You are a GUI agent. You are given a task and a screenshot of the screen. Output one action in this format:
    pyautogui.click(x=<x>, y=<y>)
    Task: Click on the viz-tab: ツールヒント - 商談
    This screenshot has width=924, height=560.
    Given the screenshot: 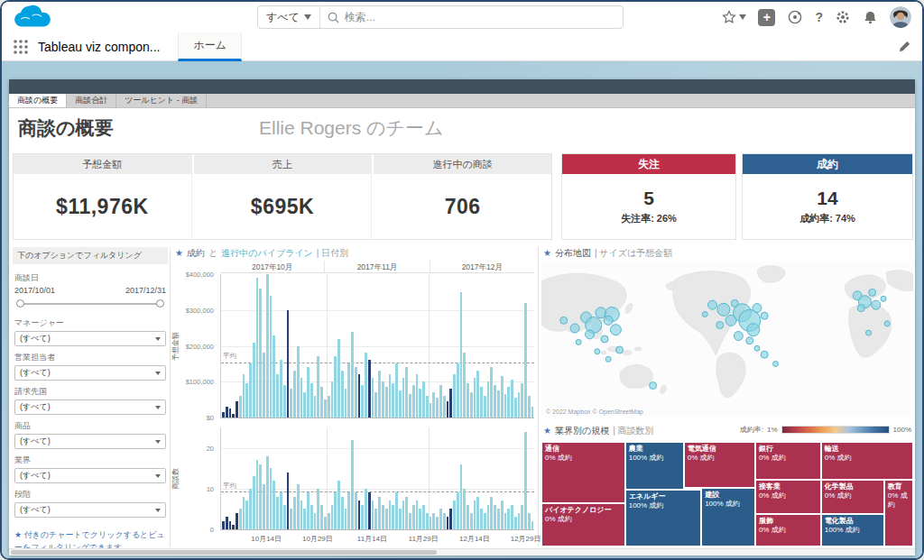 What is the action you would take?
    pyautogui.click(x=162, y=101)
    